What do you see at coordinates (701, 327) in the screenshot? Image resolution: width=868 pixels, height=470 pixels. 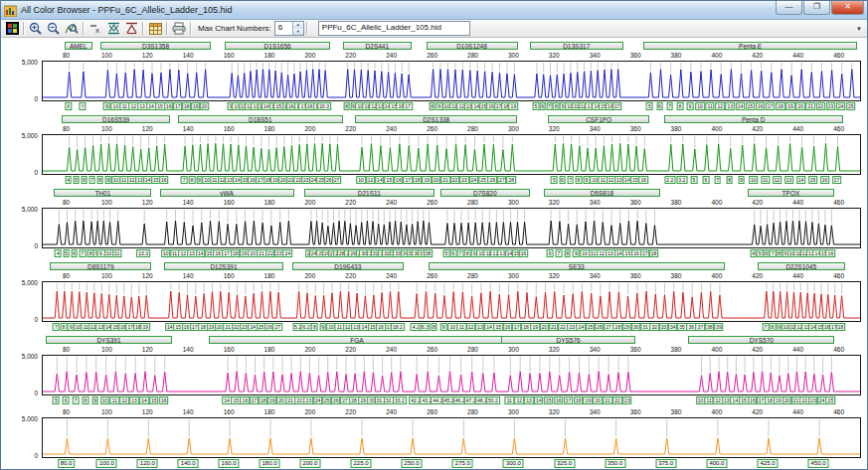 I see `allele-label: 37` at bounding box center [701, 327].